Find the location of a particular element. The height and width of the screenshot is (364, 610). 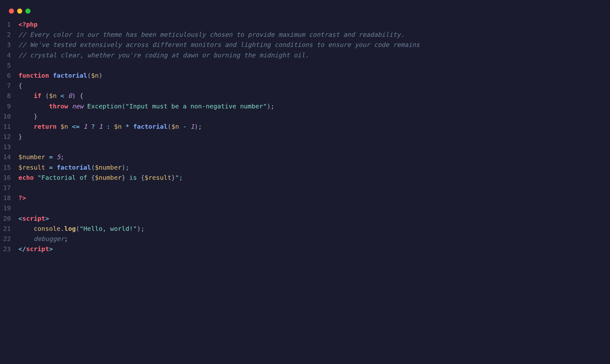

token: function is located at coordinates (34, 75).